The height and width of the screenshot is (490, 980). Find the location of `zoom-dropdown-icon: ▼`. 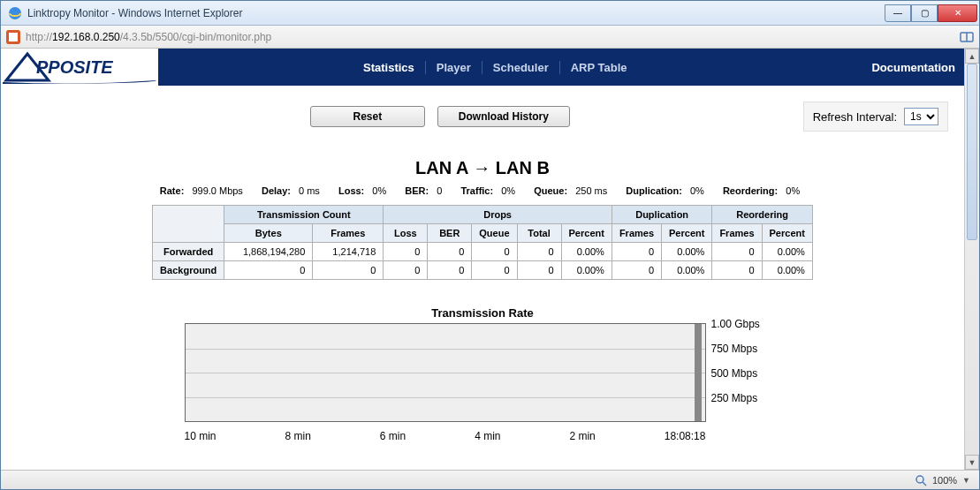

zoom-dropdown-icon: ▼ is located at coordinates (967, 480).